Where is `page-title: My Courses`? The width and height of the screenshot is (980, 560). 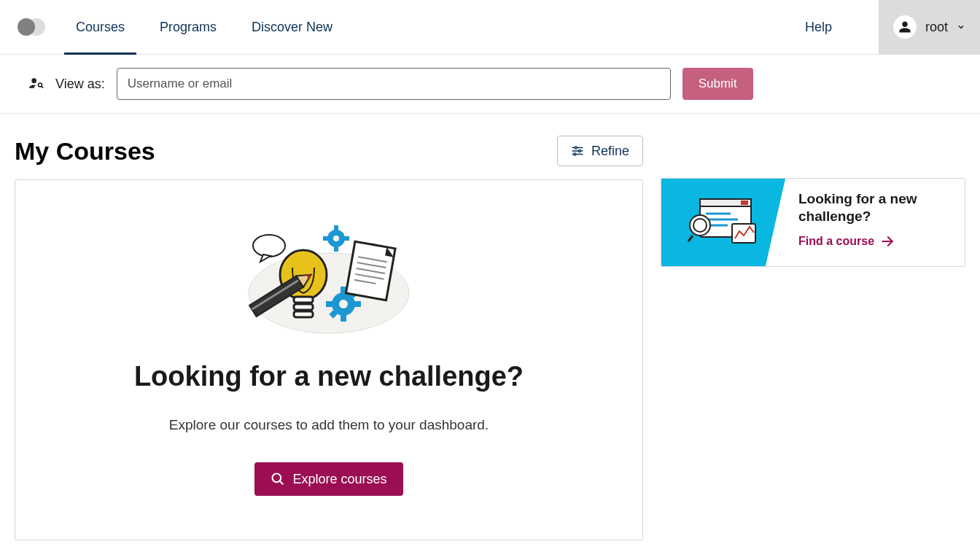 page-title: My Courses is located at coordinates (85, 152).